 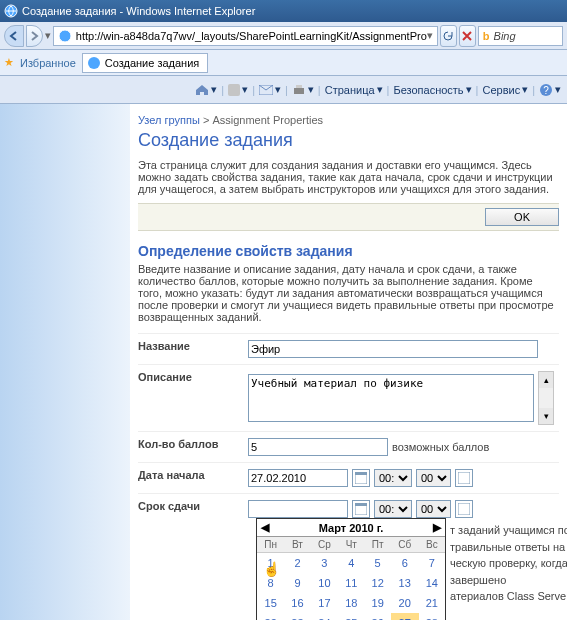 I want to click on input-start-date, so click(x=298, y=478).